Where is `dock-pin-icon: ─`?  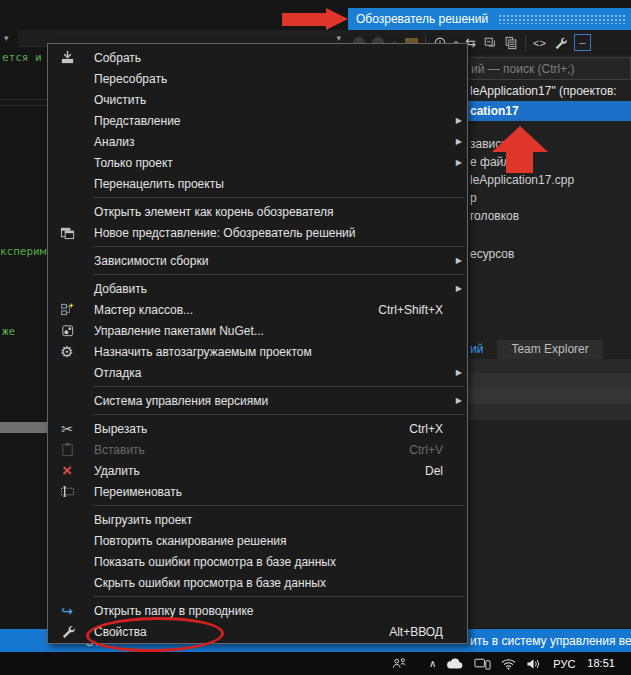
dock-pin-icon: ─ is located at coordinates (582, 42).